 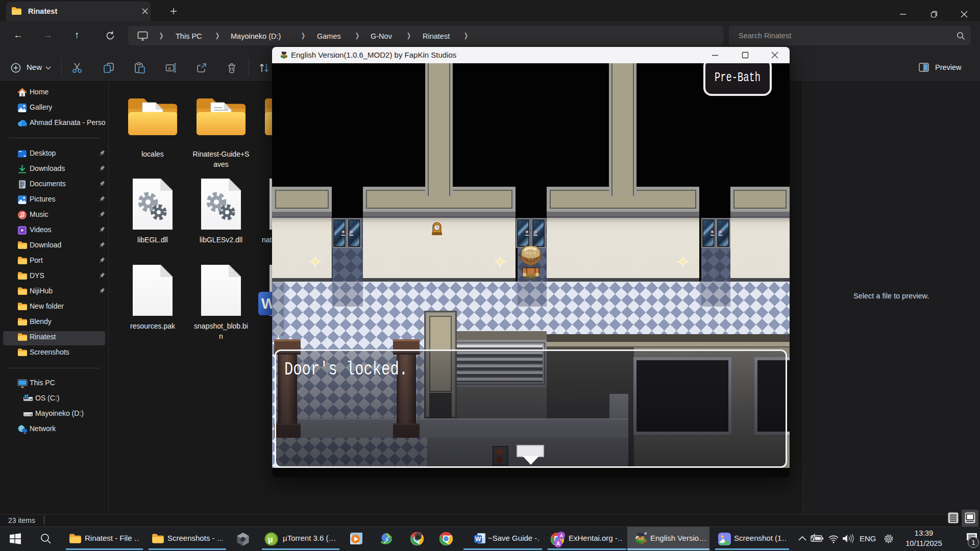 I want to click on svg-text: µ, so click(x=271, y=540).